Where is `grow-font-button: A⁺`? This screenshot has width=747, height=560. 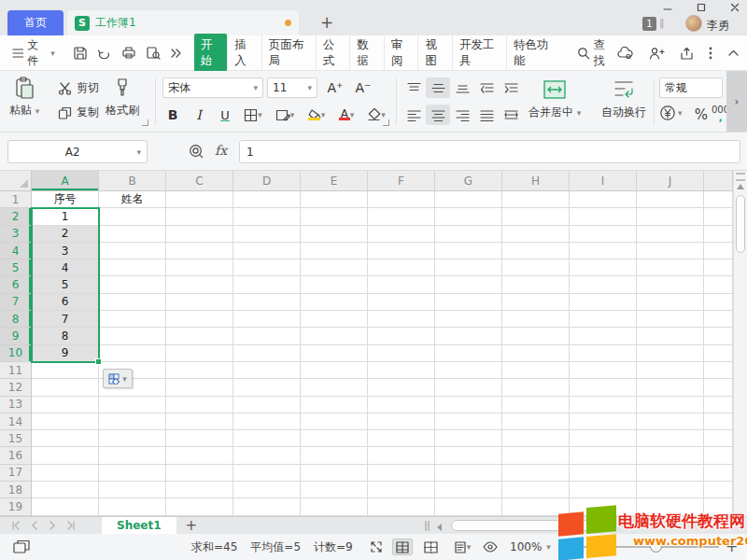 grow-font-button: A⁺ is located at coordinates (335, 88).